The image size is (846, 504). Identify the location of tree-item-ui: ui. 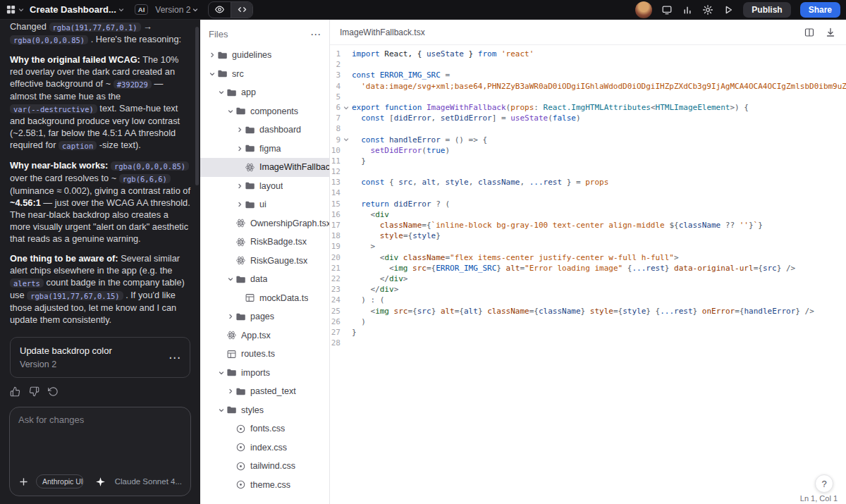
(265, 204).